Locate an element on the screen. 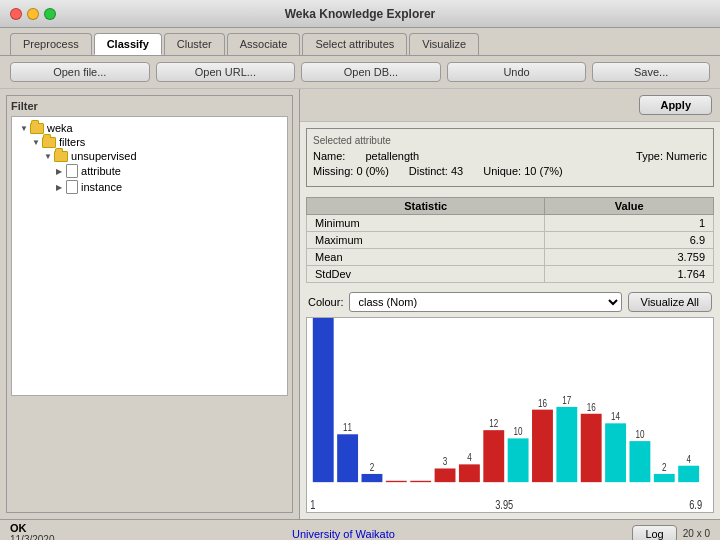 The width and height of the screenshot is (720, 540). folder-icon-filters is located at coordinates (49, 142).